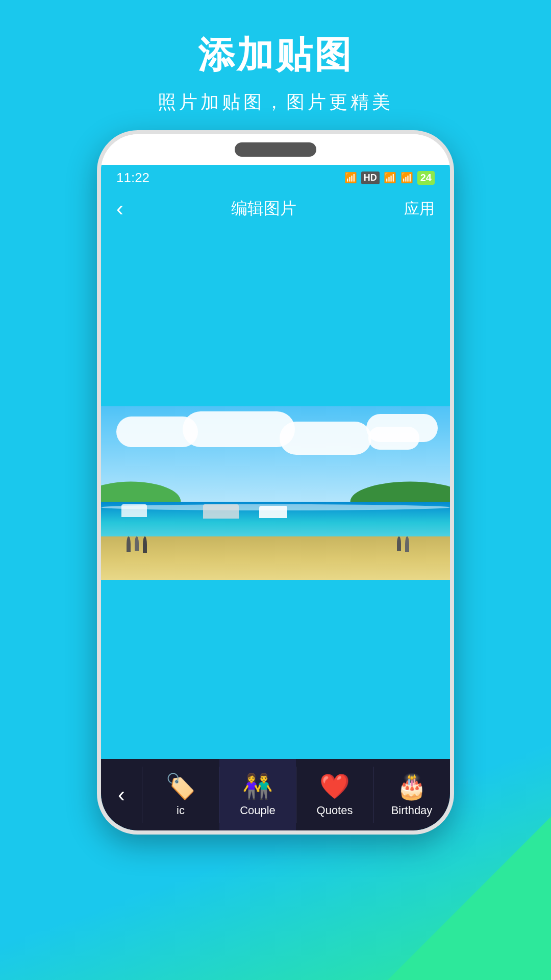 The width and height of the screenshot is (551, 980). Describe the element at coordinates (370, 178) in the screenshot. I see `hd-badge: HD` at that location.